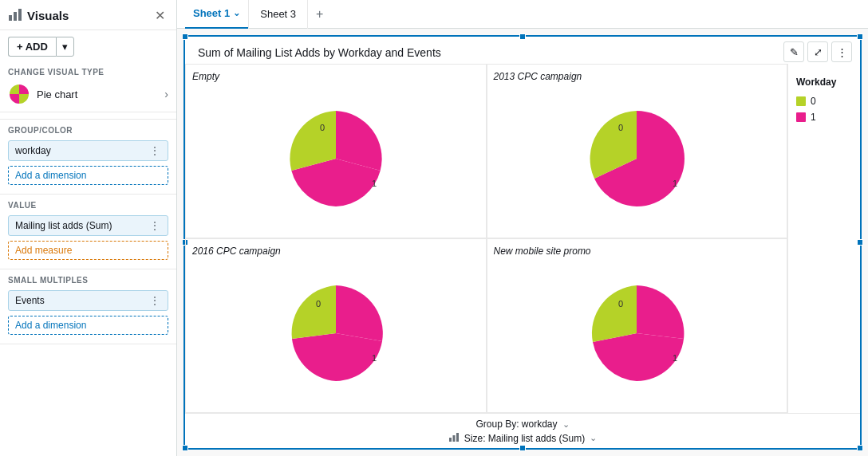 The width and height of the screenshot is (868, 456). I want to click on more-icon: ⋮, so click(842, 53).